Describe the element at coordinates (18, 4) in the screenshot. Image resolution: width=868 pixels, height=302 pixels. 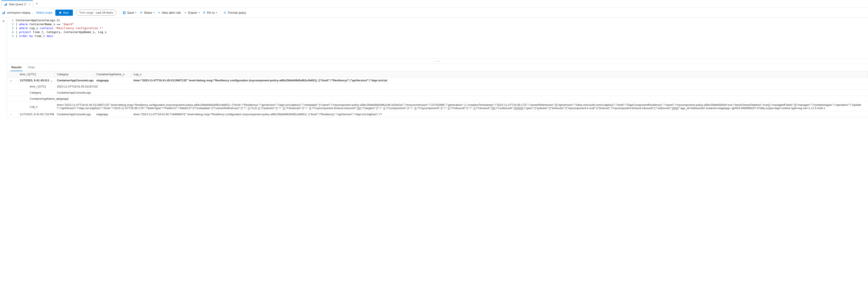
I see `tab-title: New Query 1*` at that location.